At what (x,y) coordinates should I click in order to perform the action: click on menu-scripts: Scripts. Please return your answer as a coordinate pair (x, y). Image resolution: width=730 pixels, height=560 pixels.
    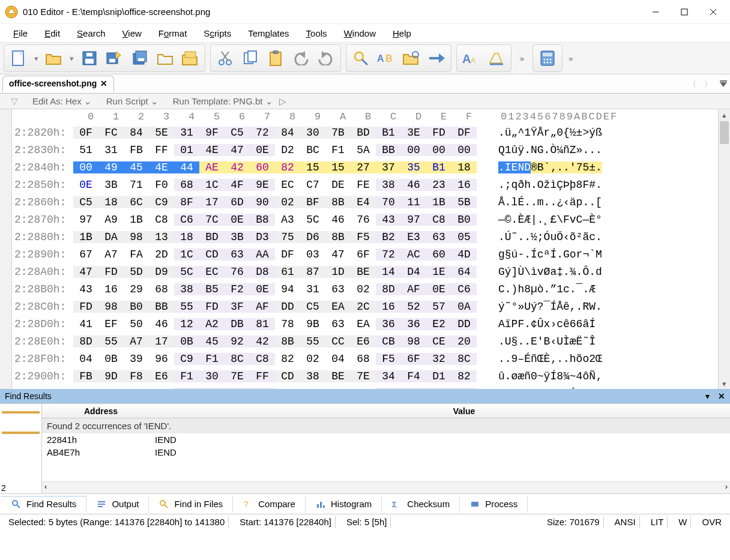
    Looking at the image, I should click on (217, 34).